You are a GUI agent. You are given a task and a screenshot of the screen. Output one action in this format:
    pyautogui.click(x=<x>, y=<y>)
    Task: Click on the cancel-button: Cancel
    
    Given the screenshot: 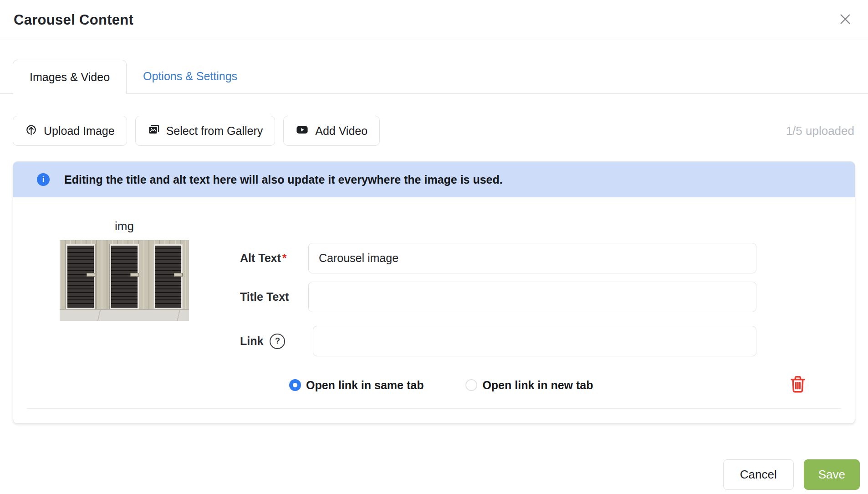 What is the action you would take?
    pyautogui.click(x=759, y=475)
    